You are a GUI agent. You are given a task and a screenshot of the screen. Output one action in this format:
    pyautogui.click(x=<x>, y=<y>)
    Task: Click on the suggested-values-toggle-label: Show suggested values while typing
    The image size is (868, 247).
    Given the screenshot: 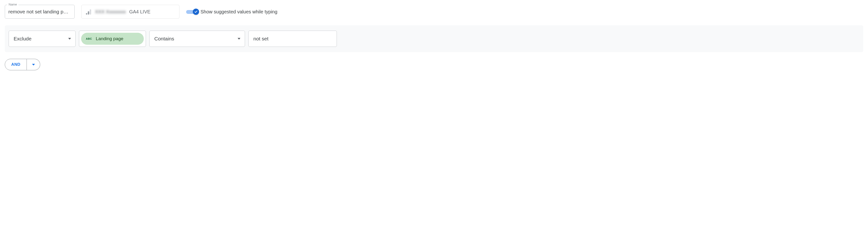 What is the action you would take?
    pyautogui.click(x=239, y=12)
    